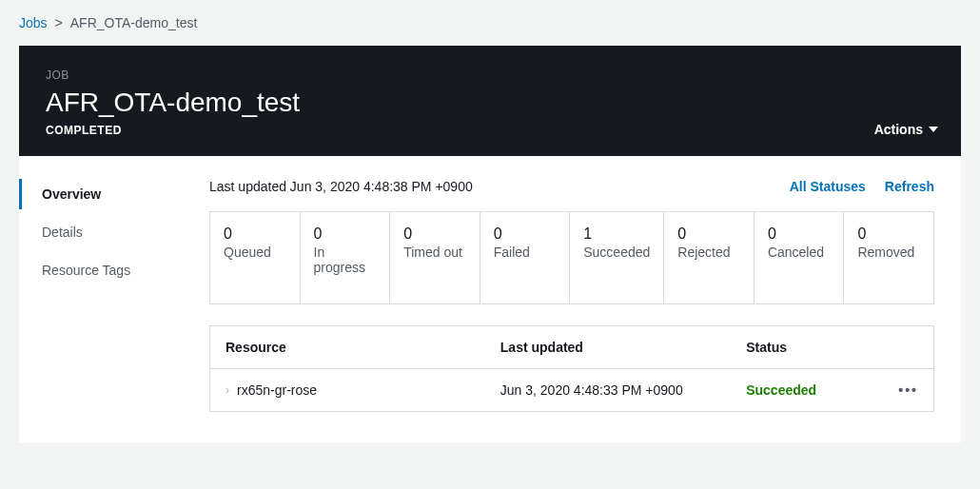 Image resolution: width=980 pixels, height=489 pixels. What do you see at coordinates (105, 299) in the screenshot?
I see `sidebar: Overview Details Resource Tags` at bounding box center [105, 299].